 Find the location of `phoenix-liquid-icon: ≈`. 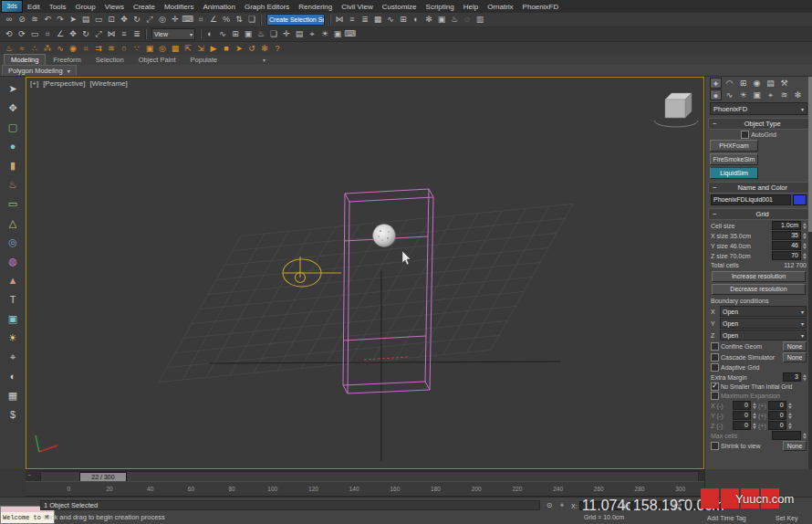

phoenix-liquid-icon: ≈ is located at coordinates (22, 49).